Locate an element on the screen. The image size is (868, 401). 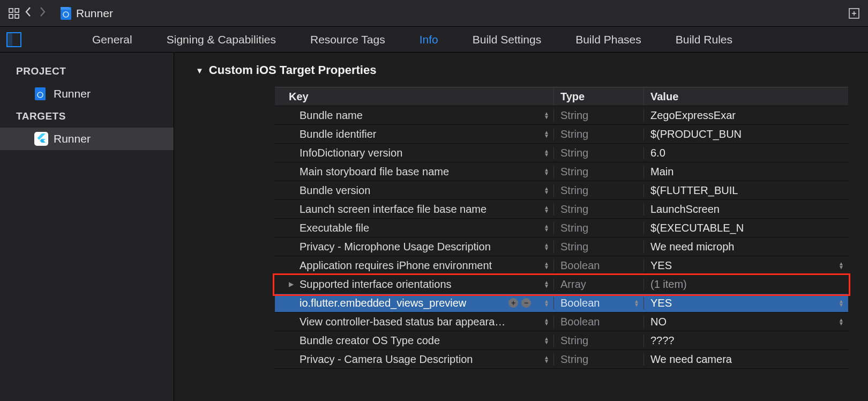
table-row: Privacy - Microphone Usage Description▲▼… is located at coordinates (562, 247).